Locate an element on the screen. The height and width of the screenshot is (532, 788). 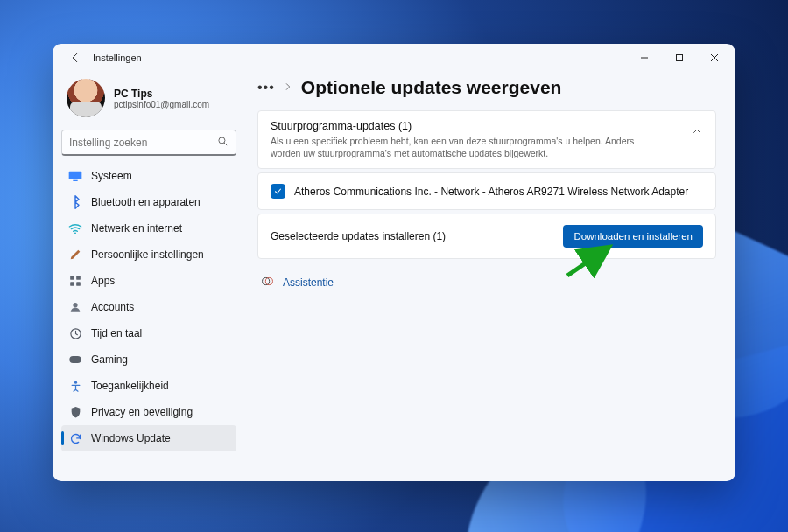
sidebar-item-clock: Tijd en taal is located at coordinates (149, 333).